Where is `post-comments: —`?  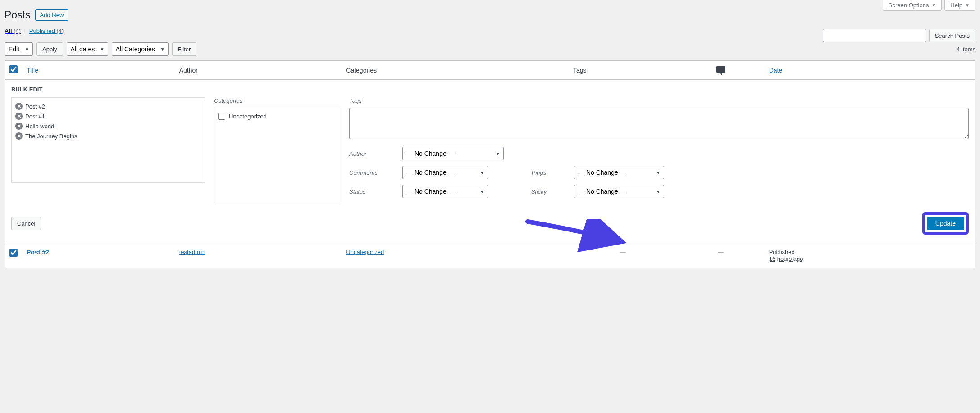
post-comments: — is located at coordinates (721, 256).